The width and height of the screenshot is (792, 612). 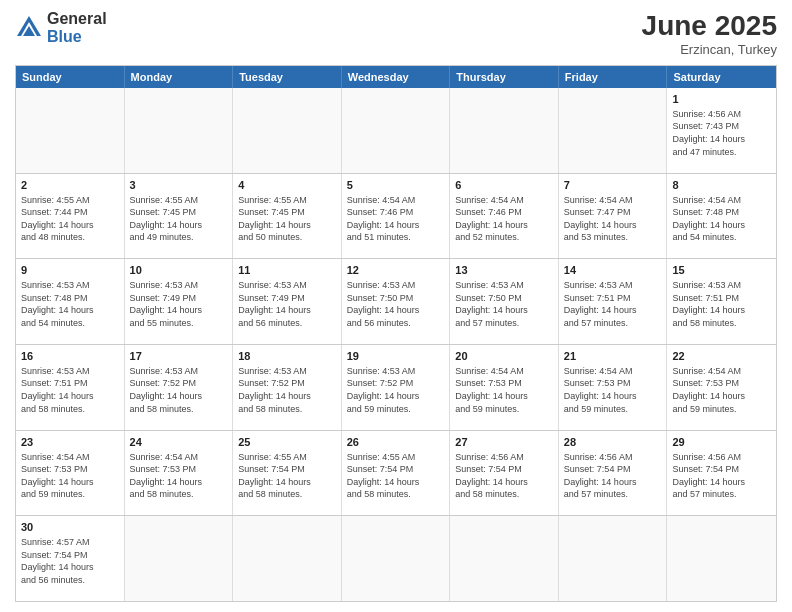 What do you see at coordinates (287, 304) in the screenshot?
I see `cell-info: Sunrise: 4:53 AMSunset: 7:49 PMDaylight:…` at bounding box center [287, 304].